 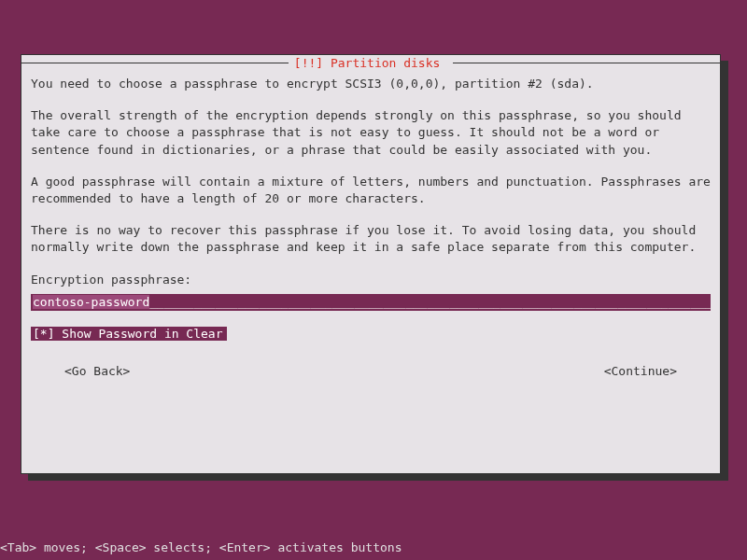 I want to click on dialog-title: [!!] Partition disks, so click(x=371, y=63).